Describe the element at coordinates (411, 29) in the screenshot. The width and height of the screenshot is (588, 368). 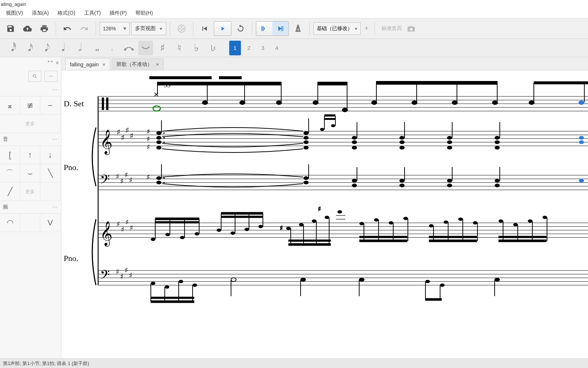
I see `screenshot-button` at that location.